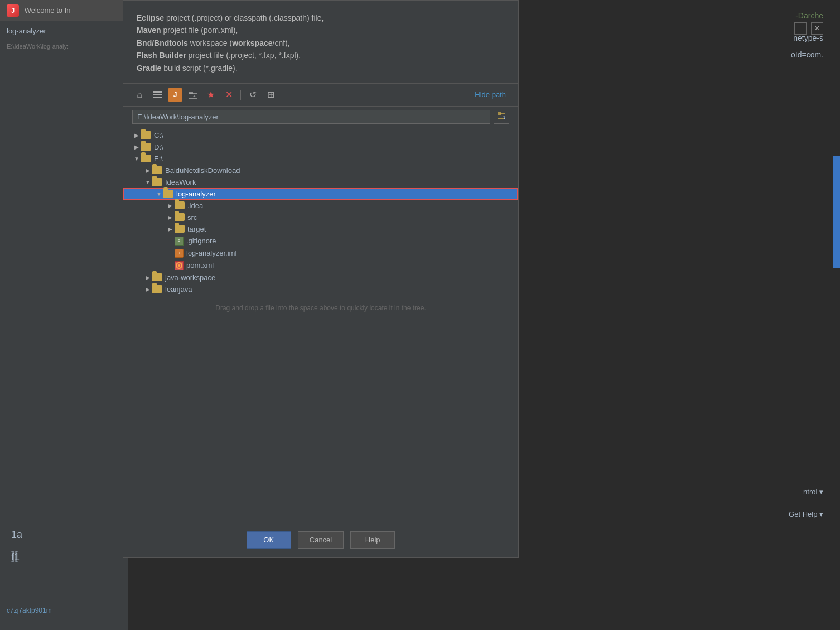 This screenshot has height=630, width=840. Describe the element at coordinates (241, 95) in the screenshot. I see `toolbar-separator` at that location.